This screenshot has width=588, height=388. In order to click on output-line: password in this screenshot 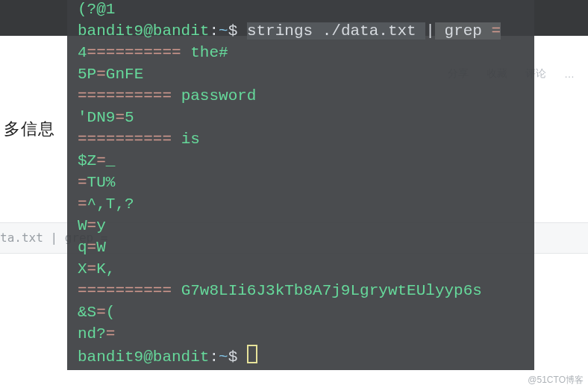, I will do `click(213, 96)`.